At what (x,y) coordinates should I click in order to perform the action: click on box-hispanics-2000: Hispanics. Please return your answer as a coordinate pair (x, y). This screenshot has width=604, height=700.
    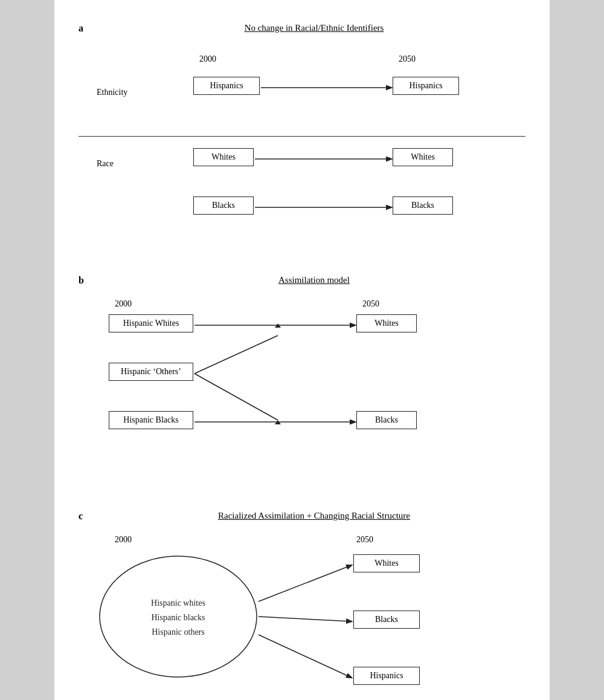
    Looking at the image, I should click on (226, 86).